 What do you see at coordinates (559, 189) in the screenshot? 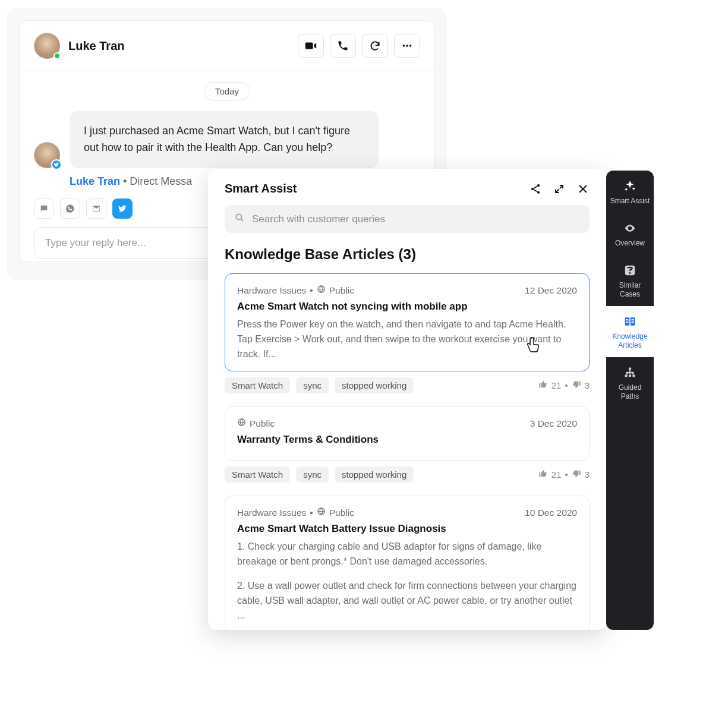
I see `expand-button` at bounding box center [559, 189].